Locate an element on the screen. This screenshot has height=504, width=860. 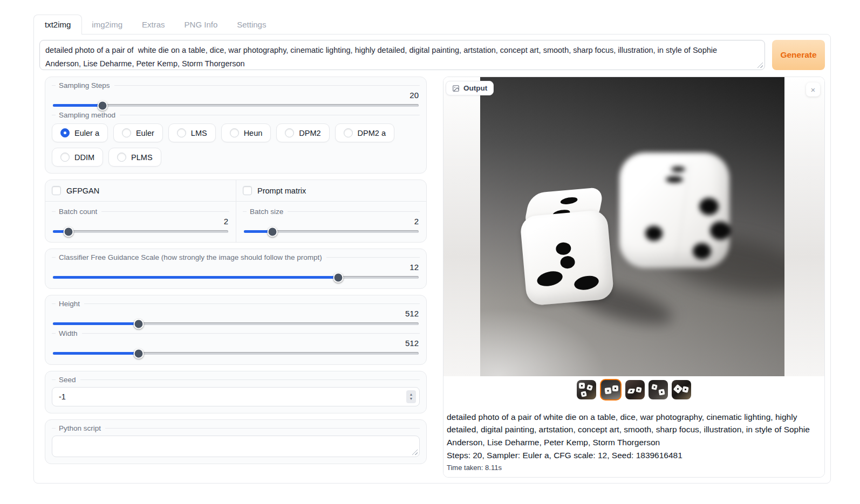
gallery-left-strip is located at coordinates (462, 226).